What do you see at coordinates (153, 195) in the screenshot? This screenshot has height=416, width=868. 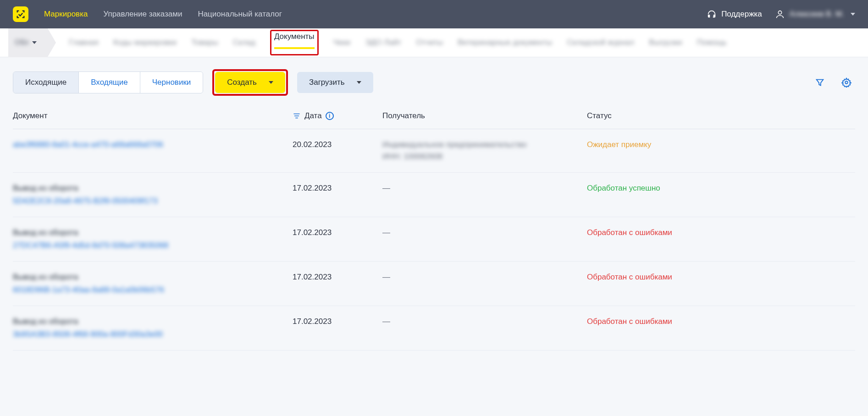 I see `doc-cell: Вывод из оборота5D42E2C8-20a8-4875-B2f8-…` at bounding box center [153, 195].